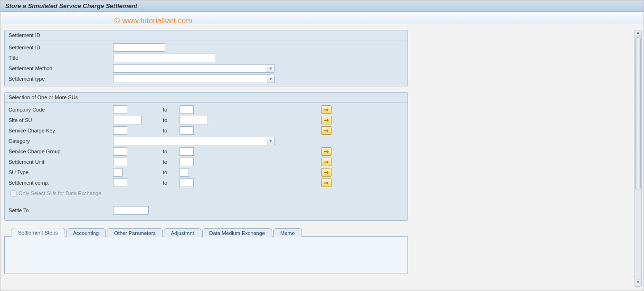 The height and width of the screenshot is (291, 644). I want to click on su-type-label: SU Type, so click(61, 172).